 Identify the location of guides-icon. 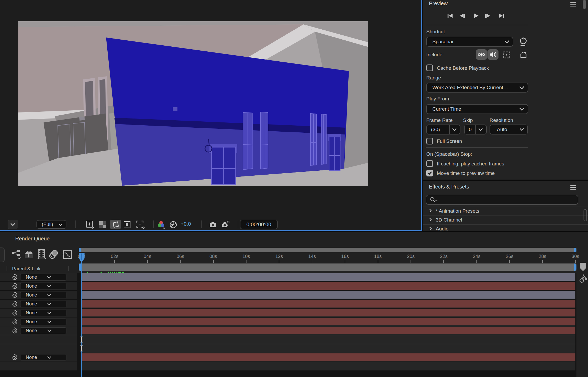
(127, 225).